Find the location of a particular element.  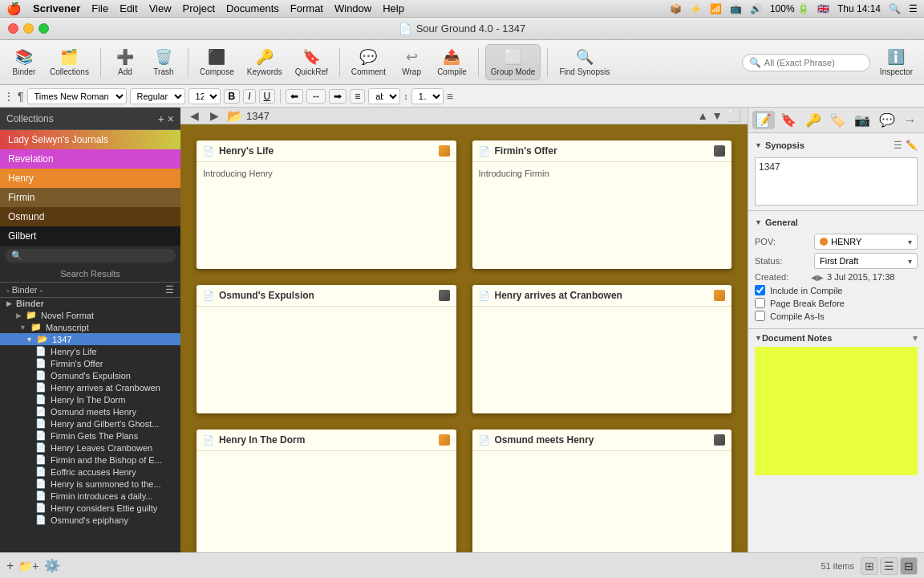

list-icon: ≡ is located at coordinates (450, 96).